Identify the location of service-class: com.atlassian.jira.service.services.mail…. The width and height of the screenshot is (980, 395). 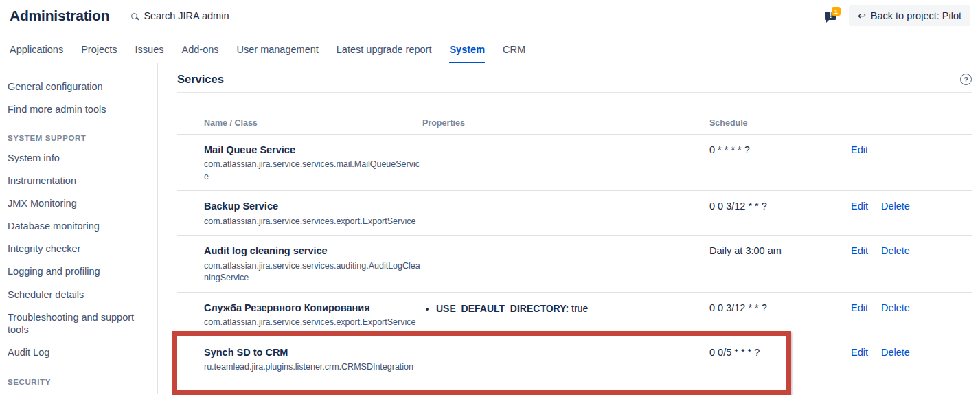
(299, 170).